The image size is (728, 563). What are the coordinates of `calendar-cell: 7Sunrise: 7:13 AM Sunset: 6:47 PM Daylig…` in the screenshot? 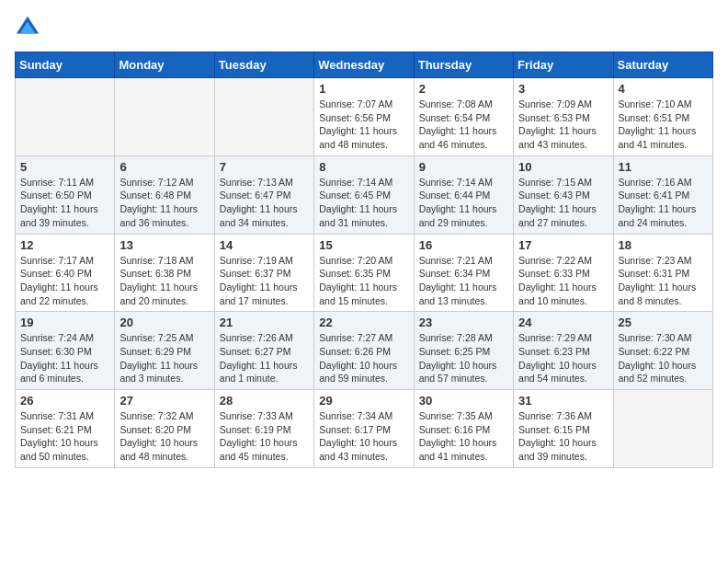 It's located at (264, 195).